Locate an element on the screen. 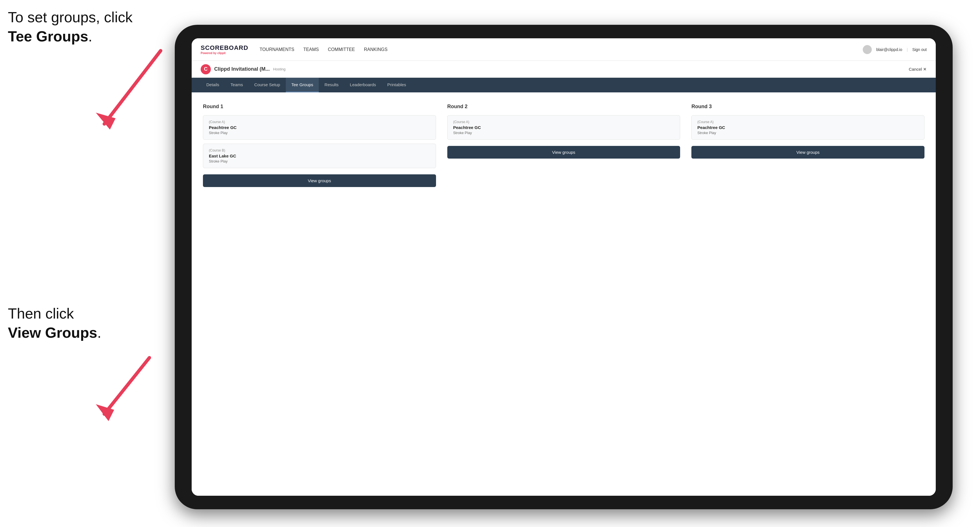  round-2-course-a-name: Peachtree GC is located at coordinates (564, 127).